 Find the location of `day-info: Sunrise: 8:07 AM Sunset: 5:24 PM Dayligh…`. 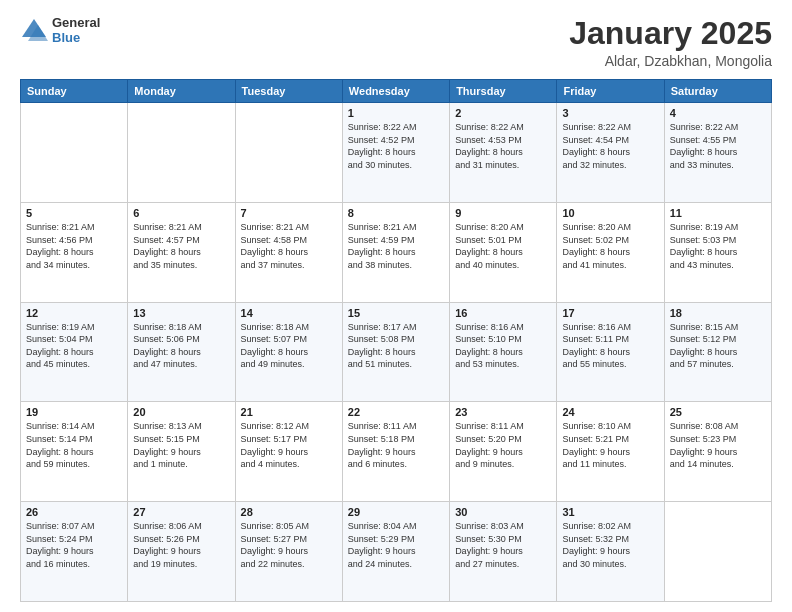

day-info: Sunrise: 8:07 AM Sunset: 5:24 PM Dayligh… is located at coordinates (74, 545).